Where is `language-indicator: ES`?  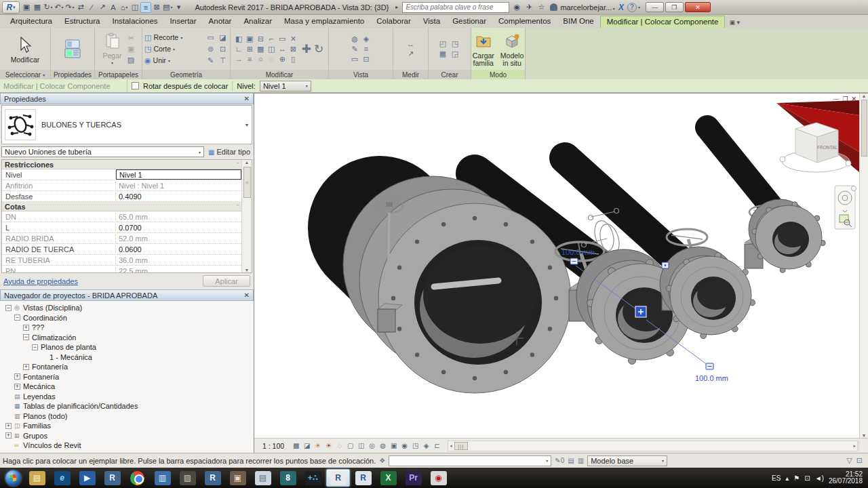
language-indicator: ES is located at coordinates (776, 479).